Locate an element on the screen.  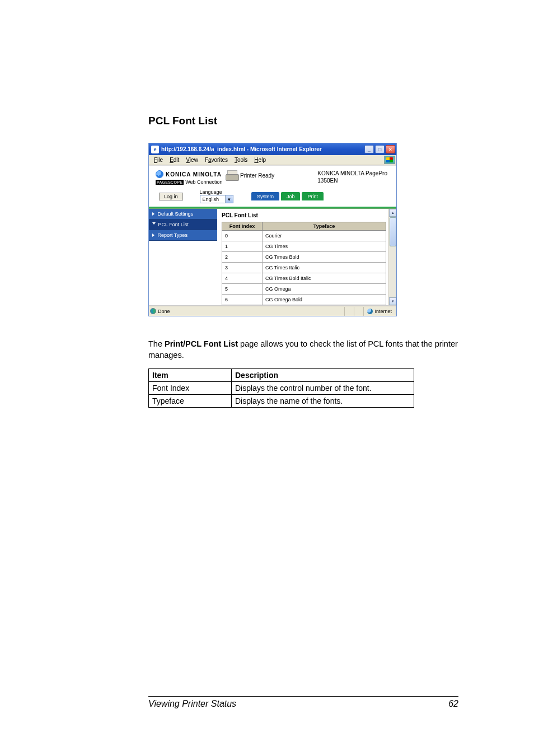
scroll-thumb is located at coordinates (393, 232).